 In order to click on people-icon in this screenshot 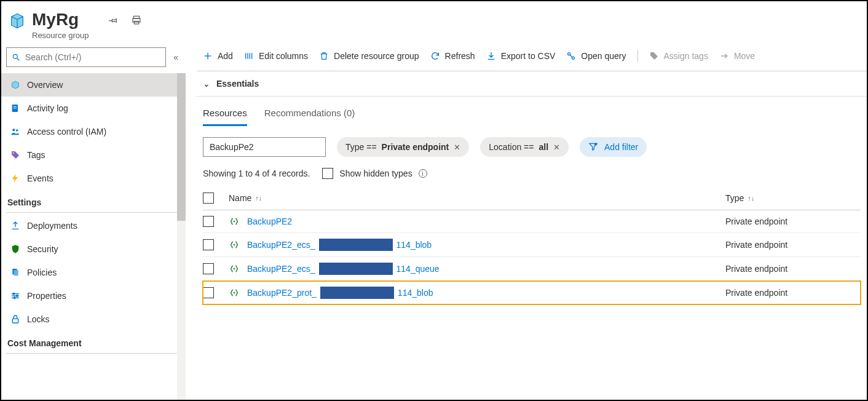, I will do `click(15, 132)`.